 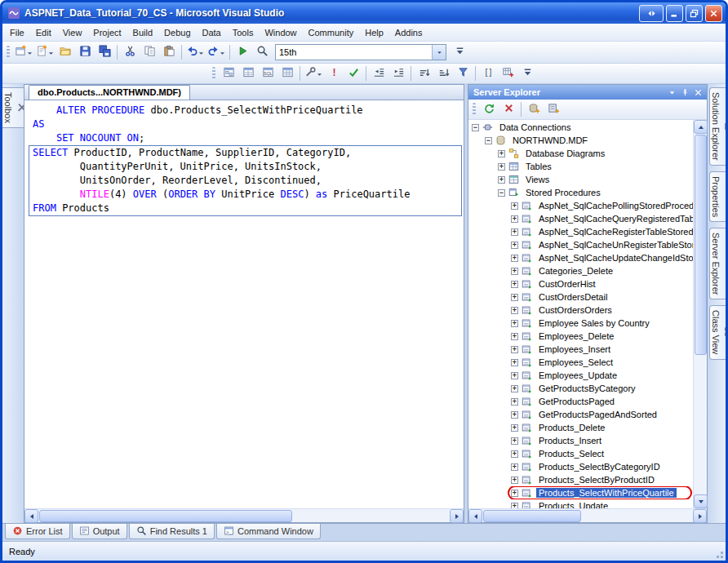 I want to click on show-results-pane-button, so click(x=287, y=73).